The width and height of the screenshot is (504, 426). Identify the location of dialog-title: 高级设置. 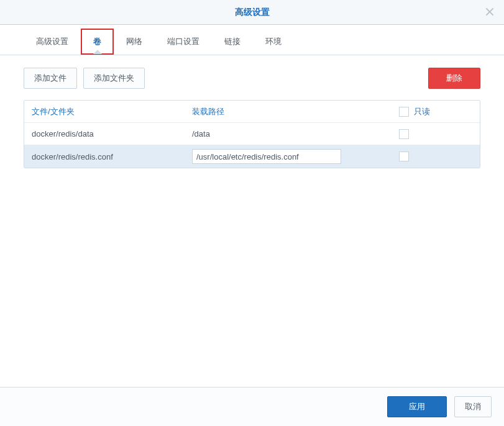
(252, 12).